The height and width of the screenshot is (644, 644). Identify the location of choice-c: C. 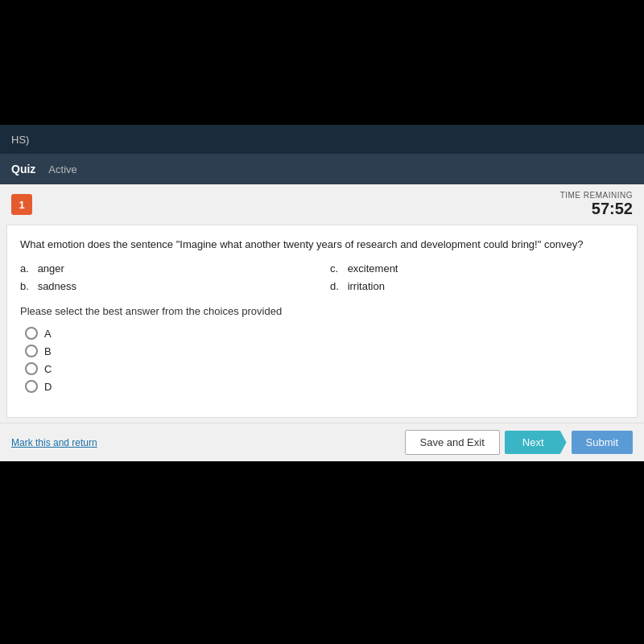
(324, 369).